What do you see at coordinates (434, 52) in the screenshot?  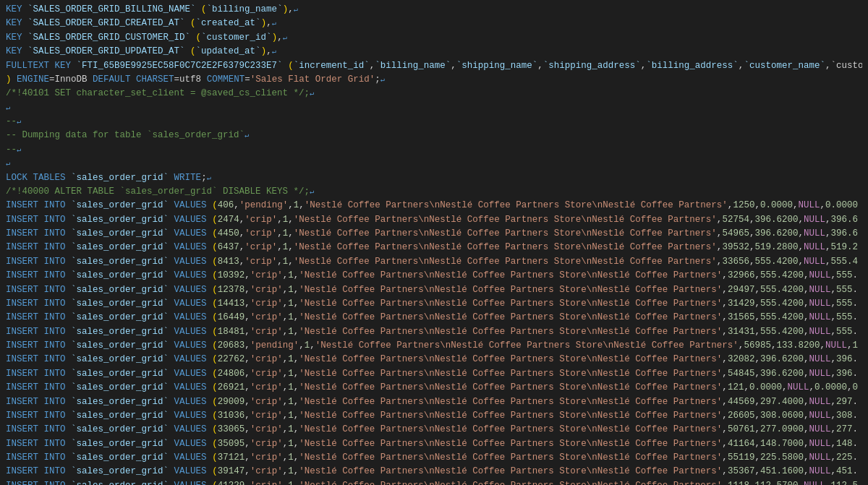 I see `code-line: KEY `SALES_ORDER_GRID_UPDATED_AT` (`upda…` at bounding box center [434, 52].